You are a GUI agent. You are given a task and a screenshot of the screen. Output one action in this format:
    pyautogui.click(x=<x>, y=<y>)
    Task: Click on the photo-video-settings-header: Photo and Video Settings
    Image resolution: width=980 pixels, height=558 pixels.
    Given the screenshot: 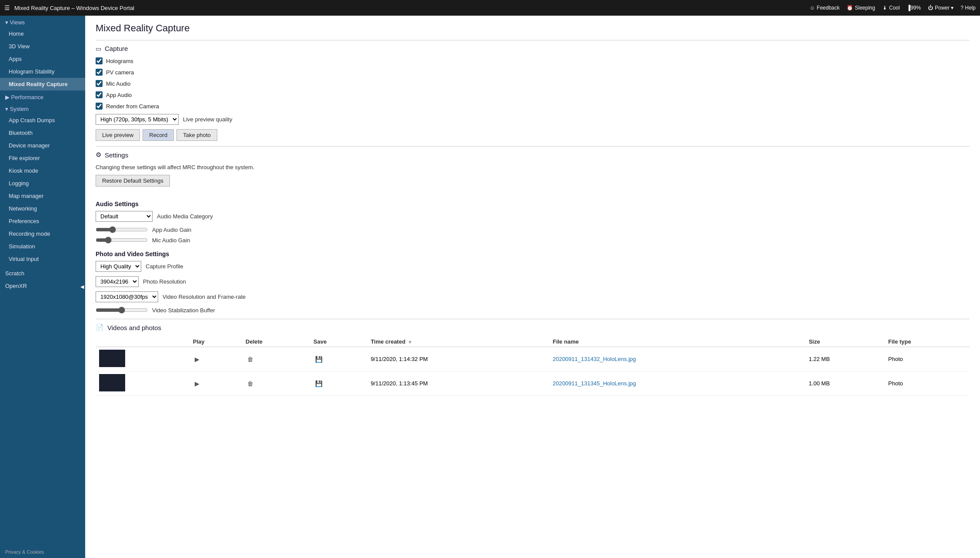 What is the action you would take?
    pyautogui.click(x=533, y=254)
    